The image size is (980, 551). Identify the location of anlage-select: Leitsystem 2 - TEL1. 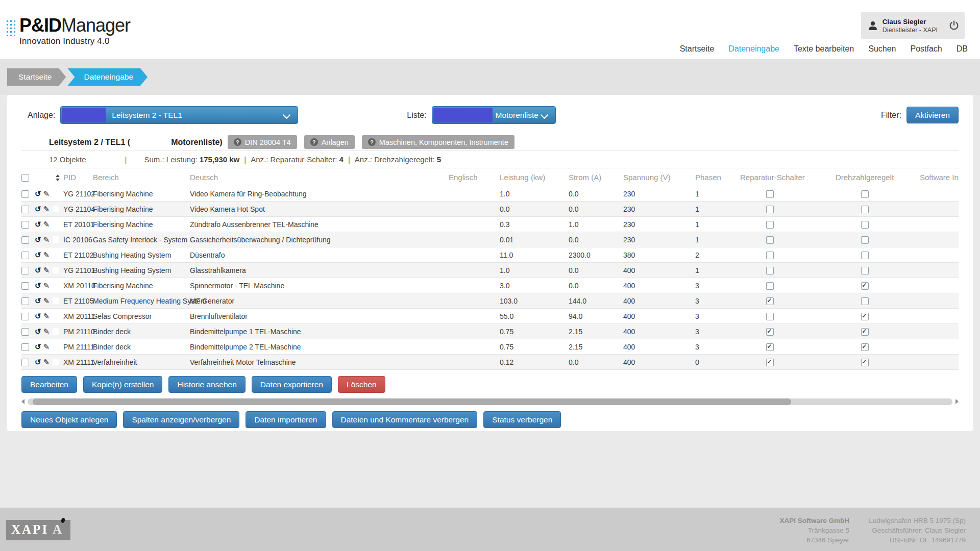
(179, 115).